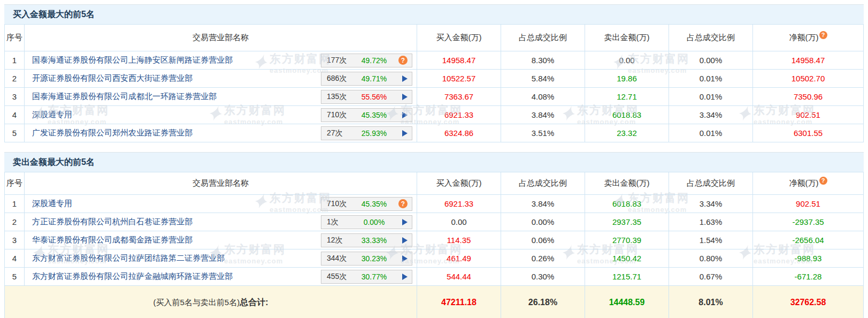  Describe the element at coordinates (176, 96) in the screenshot. I see `branch-name-link: 国泰海通证券股份有限公司成都北一环路证券营业部` at that location.